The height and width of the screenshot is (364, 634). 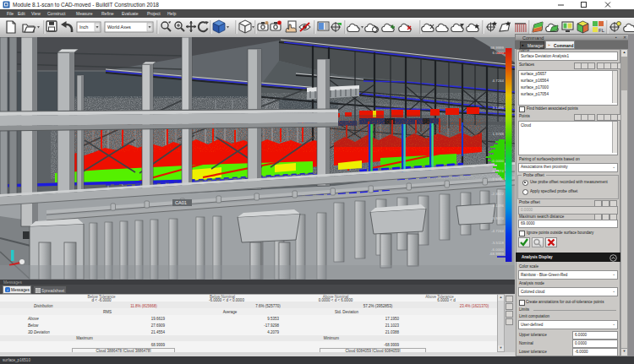 What do you see at coordinates (499, 108) in the screenshot?
I see `svg-text: 3.1496` at bounding box center [499, 108].